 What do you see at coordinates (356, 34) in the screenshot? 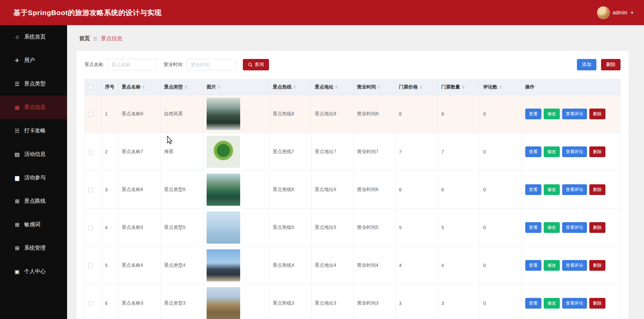
I see `breadcrumb: 首页 ☰ 景点信息` at bounding box center [356, 34].